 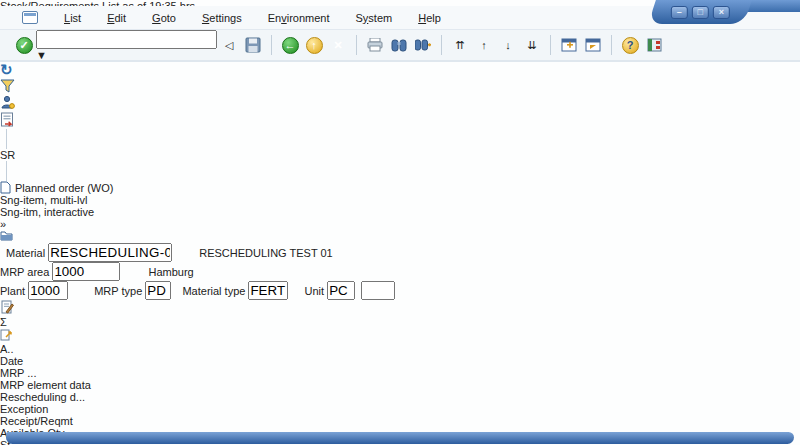 What do you see at coordinates (164, 18) in the screenshot?
I see `menu-goto: Goto` at bounding box center [164, 18].